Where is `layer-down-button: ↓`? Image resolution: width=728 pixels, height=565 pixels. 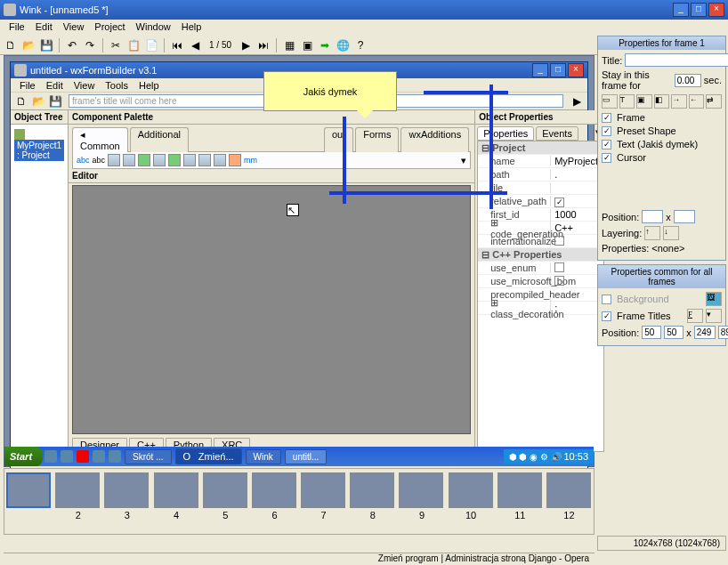
layer-down-button: ↓ is located at coordinates (671, 233).